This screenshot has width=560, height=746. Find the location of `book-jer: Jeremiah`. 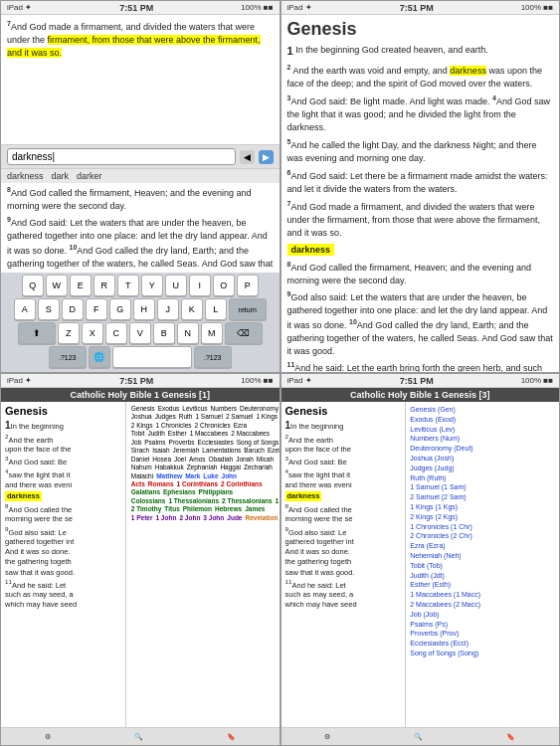

book-jer: Jeremiah is located at coordinates (187, 451).